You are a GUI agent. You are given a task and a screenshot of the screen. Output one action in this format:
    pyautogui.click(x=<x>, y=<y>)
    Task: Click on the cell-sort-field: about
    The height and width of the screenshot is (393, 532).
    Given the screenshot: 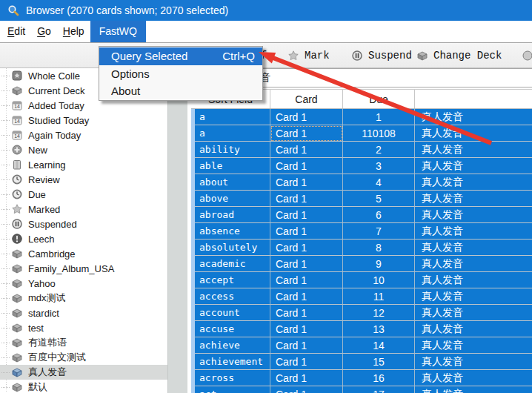 What is the action you would take?
    pyautogui.click(x=233, y=182)
    